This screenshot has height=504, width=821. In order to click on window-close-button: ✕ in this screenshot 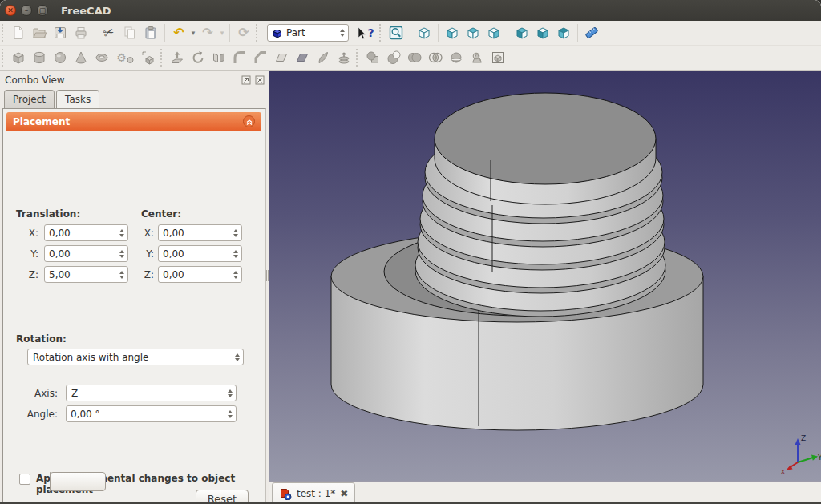, I will do `click(10, 10)`.